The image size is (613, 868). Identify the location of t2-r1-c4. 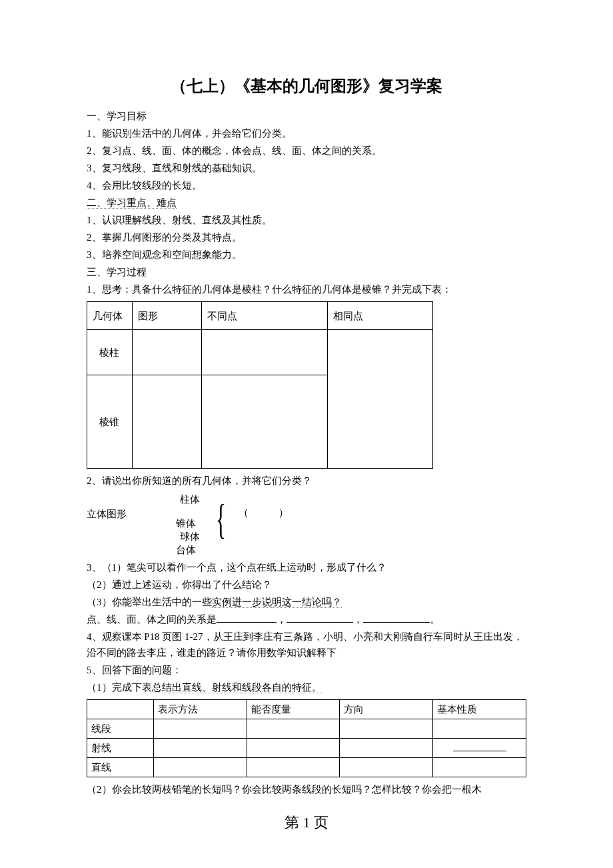
(480, 729).